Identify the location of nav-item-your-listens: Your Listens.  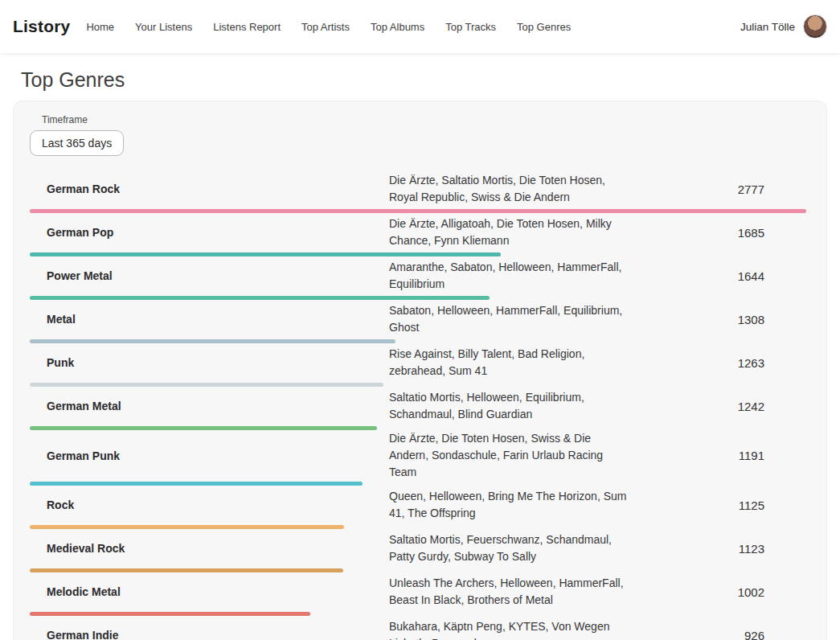
(164, 27).